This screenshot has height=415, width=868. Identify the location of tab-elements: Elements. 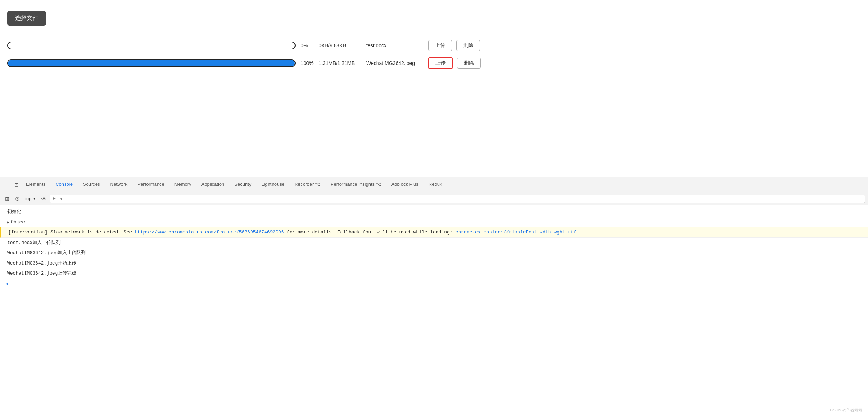
(36, 185).